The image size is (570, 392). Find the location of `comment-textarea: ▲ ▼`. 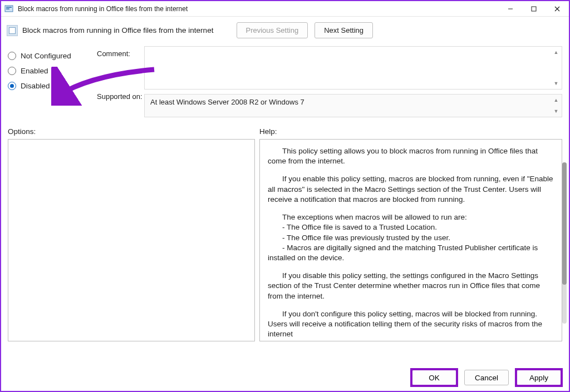

comment-textarea: ▲ ▼ is located at coordinates (353, 68).